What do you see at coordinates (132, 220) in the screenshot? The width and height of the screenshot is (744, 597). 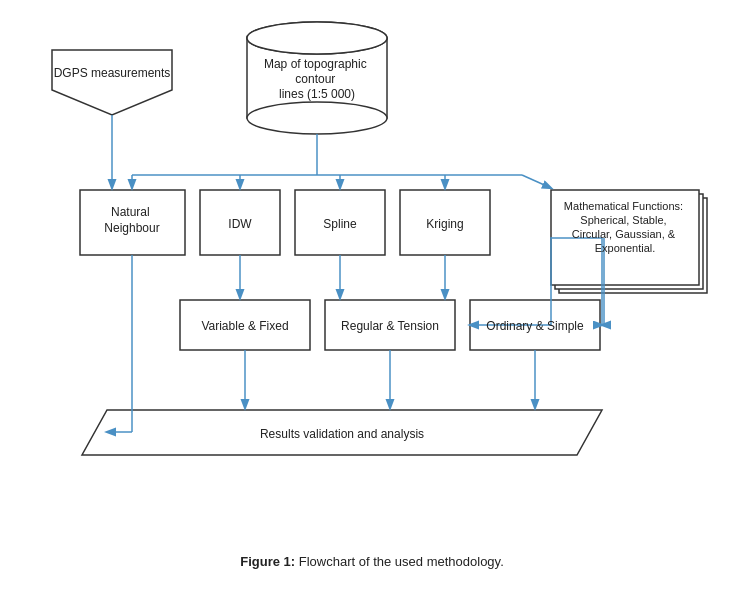 I see `natural-neighbour-label: Natural Neighbour` at bounding box center [132, 220].